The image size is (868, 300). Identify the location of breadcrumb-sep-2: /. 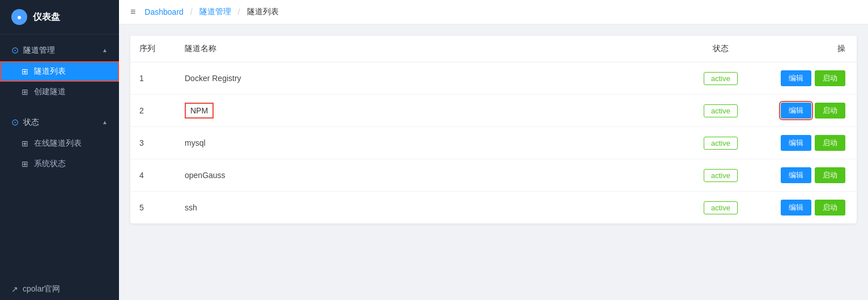
(239, 12).